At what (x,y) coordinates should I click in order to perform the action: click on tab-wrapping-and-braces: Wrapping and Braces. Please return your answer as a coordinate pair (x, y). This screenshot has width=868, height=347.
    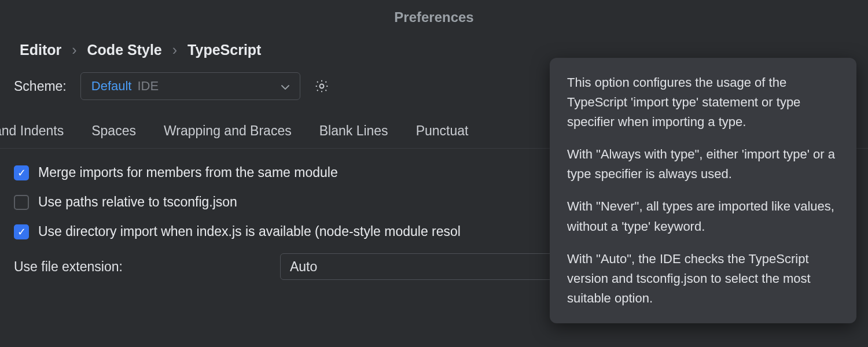
    Looking at the image, I should click on (228, 135).